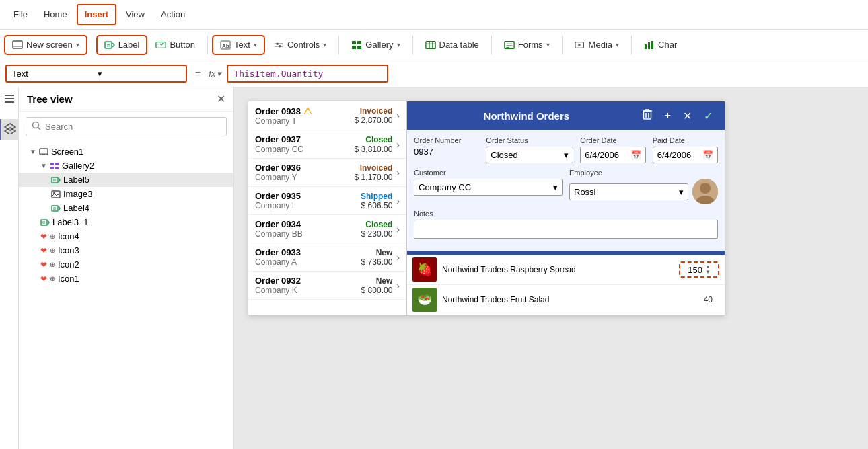 The width and height of the screenshot is (868, 449). What do you see at coordinates (96, 74) in the screenshot?
I see `formula-dropdown: Text ▾` at bounding box center [96, 74].